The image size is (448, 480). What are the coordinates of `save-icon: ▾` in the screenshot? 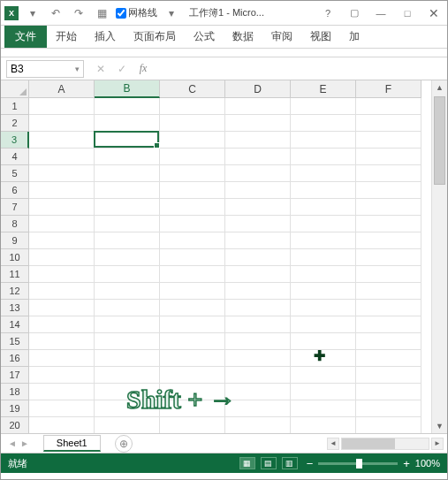 It's located at (33, 13).